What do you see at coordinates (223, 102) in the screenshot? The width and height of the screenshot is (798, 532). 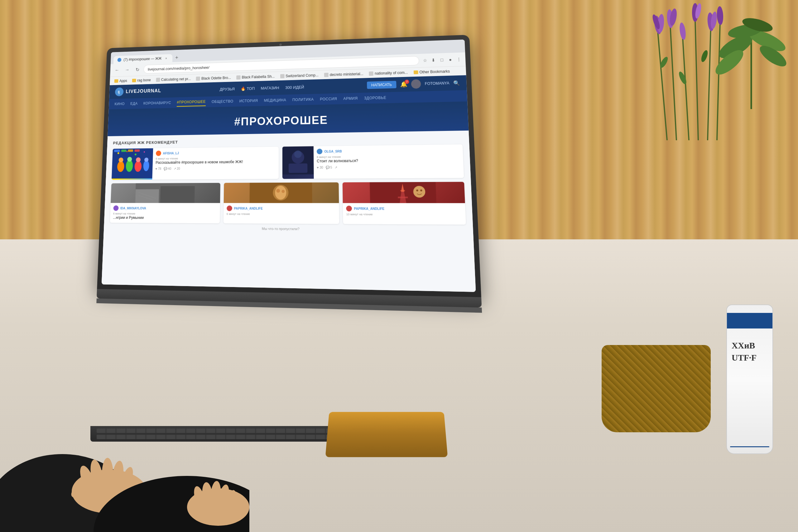 I see `lj-cat-obshevo: ОБЩЕСТВО` at bounding box center [223, 102].